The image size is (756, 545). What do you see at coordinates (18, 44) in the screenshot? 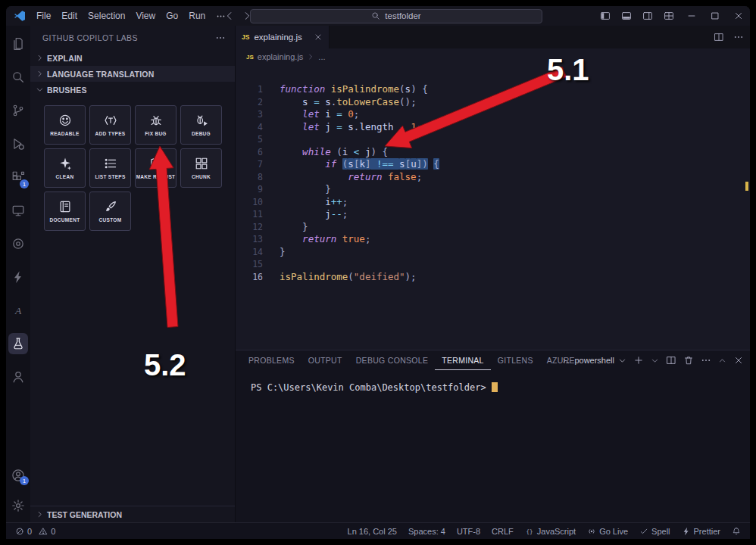
I see `activity-explorer` at bounding box center [18, 44].